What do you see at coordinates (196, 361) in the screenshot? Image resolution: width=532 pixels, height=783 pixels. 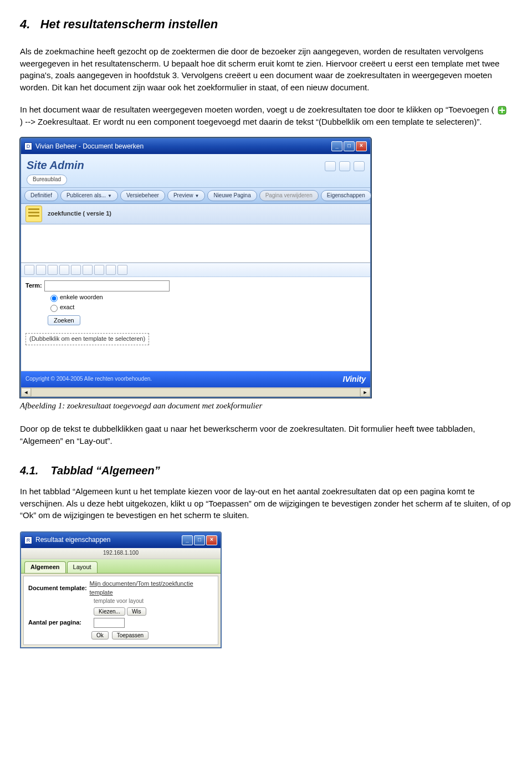 I see `canvas-bottom` at bounding box center [196, 361].